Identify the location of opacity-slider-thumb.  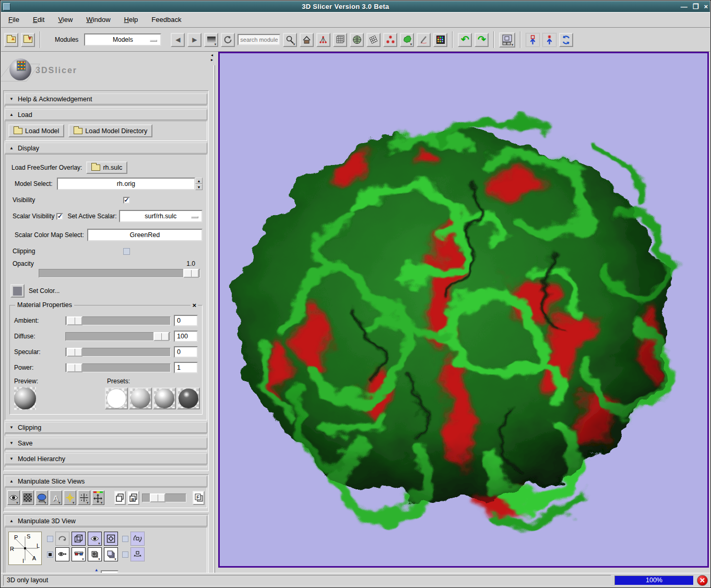
(191, 274).